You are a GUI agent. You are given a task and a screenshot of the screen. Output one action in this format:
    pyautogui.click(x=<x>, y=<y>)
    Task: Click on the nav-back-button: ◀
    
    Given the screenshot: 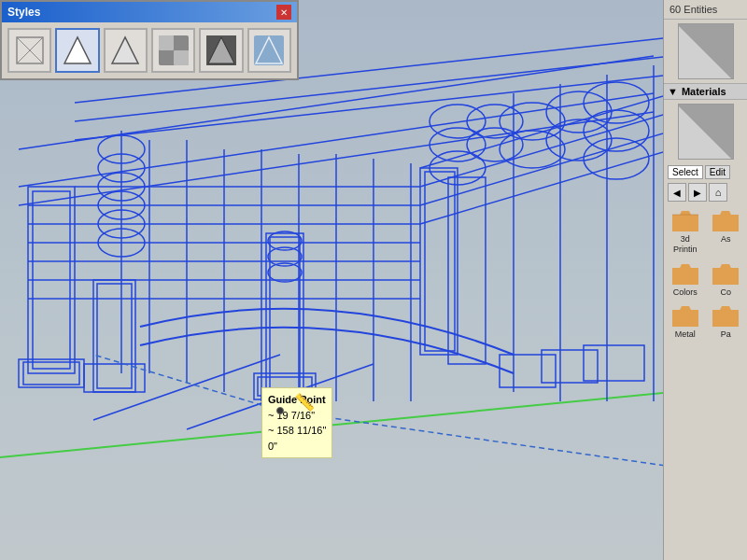 What is the action you would take?
    pyautogui.click(x=677, y=192)
    